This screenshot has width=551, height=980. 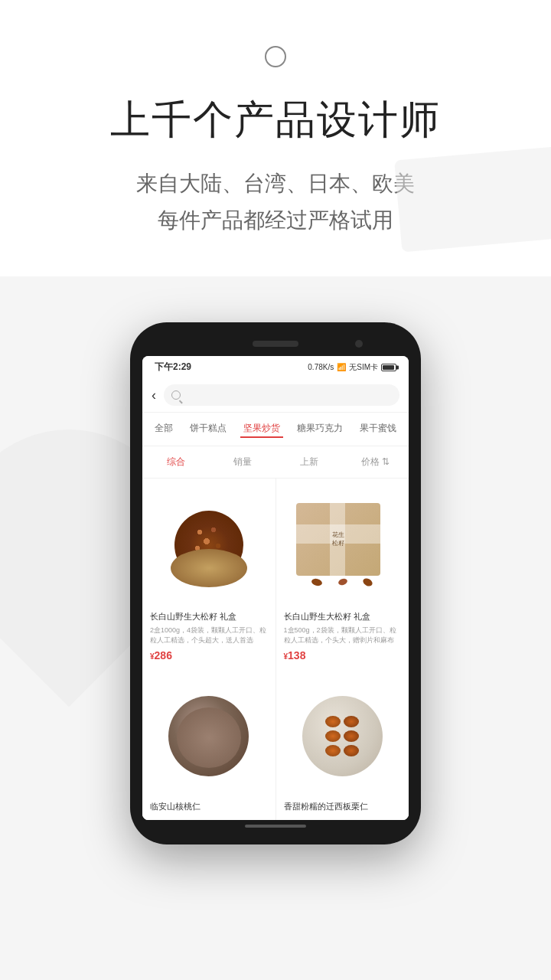 What do you see at coordinates (209, 655) in the screenshot?
I see `product-price-1: 286` at bounding box center [209, 655].